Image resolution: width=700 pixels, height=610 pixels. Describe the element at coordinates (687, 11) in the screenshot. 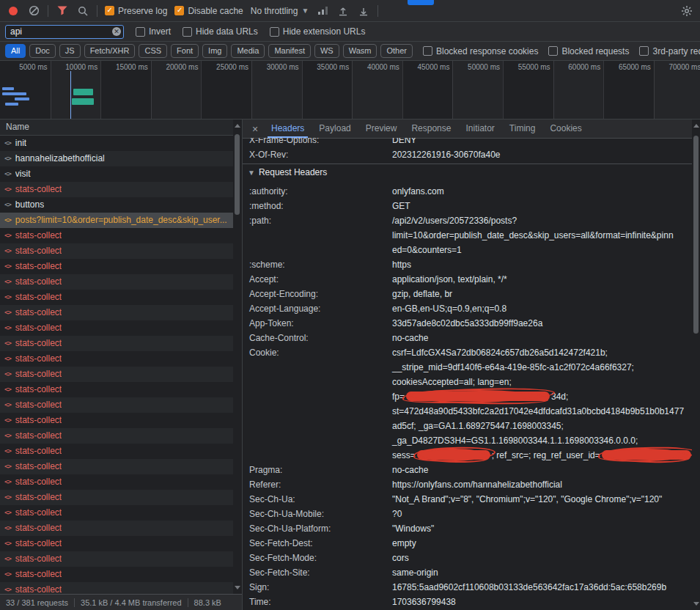

I see `gear-icon` at that location.